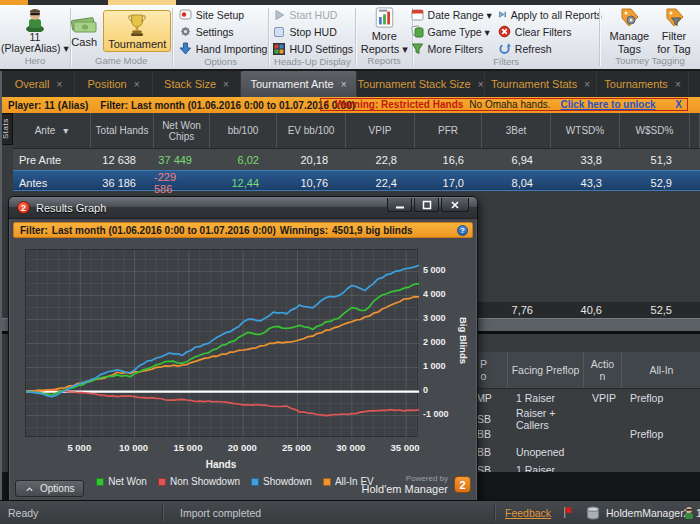 The image size is (700, 524). Describe the element at coordinates (305, 14) in the screenshot. I see `start-hud-button: Start HUD` at that location.